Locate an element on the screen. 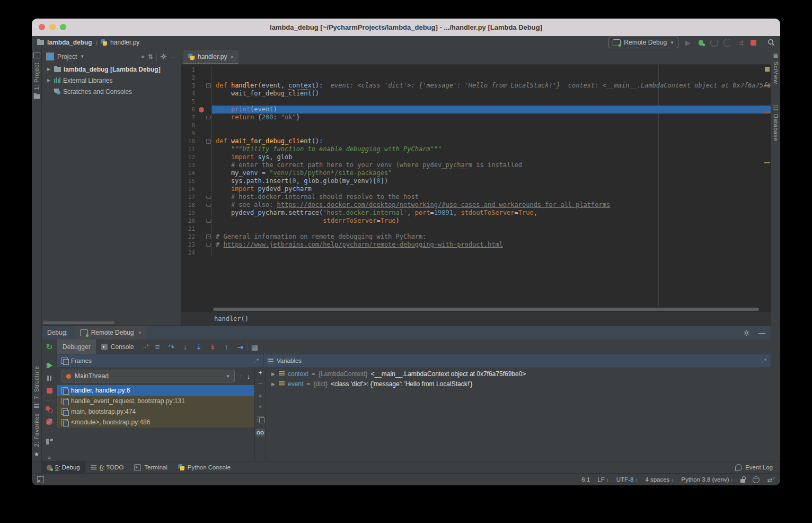  run-with-coverage-button: ⇶ is located at coordinates (741, 42).